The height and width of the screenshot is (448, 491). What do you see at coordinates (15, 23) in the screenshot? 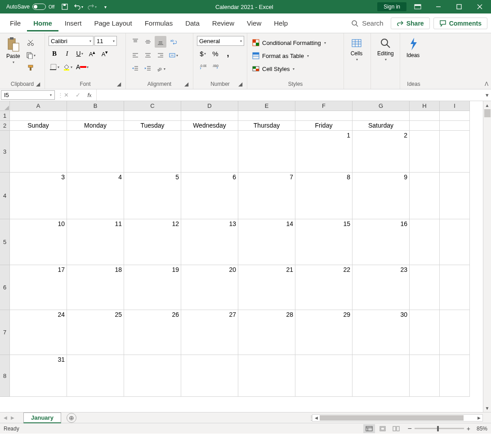
I see `tab-file: File` at bounding box center [15, 23].